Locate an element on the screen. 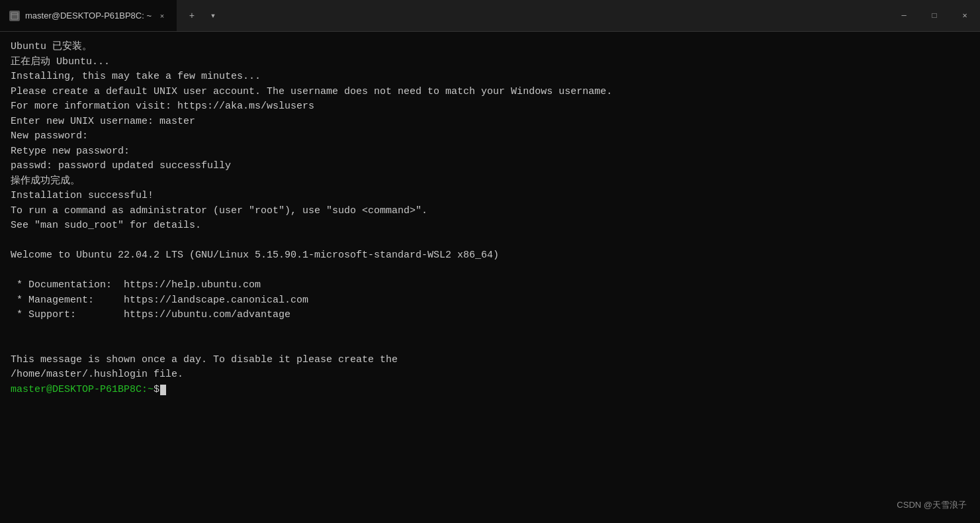  tab-area: master@DESKTOP-P61BP8C: ~ × + ▾ is located at coordinates (445, 16).